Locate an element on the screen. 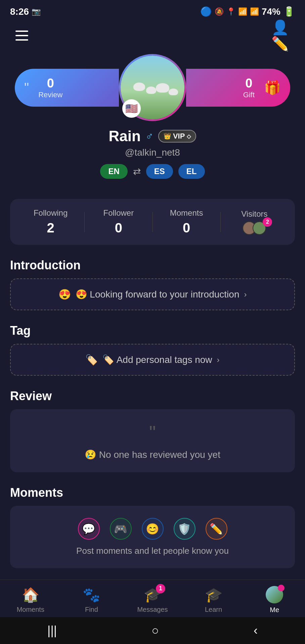 Image resolution: width=305 pixels, height=644 pixels. battery-icon: 🔋 is located at coordinates (289, 11).